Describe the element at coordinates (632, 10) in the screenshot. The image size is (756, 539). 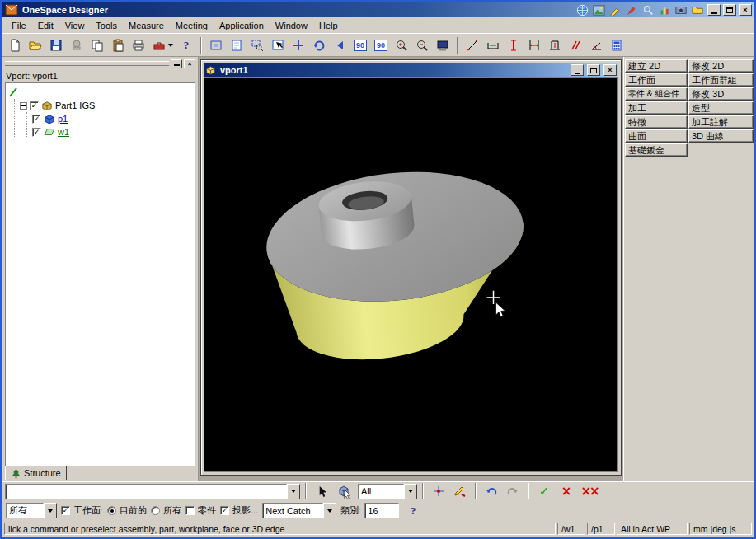
I see `brush-icon` at that location.